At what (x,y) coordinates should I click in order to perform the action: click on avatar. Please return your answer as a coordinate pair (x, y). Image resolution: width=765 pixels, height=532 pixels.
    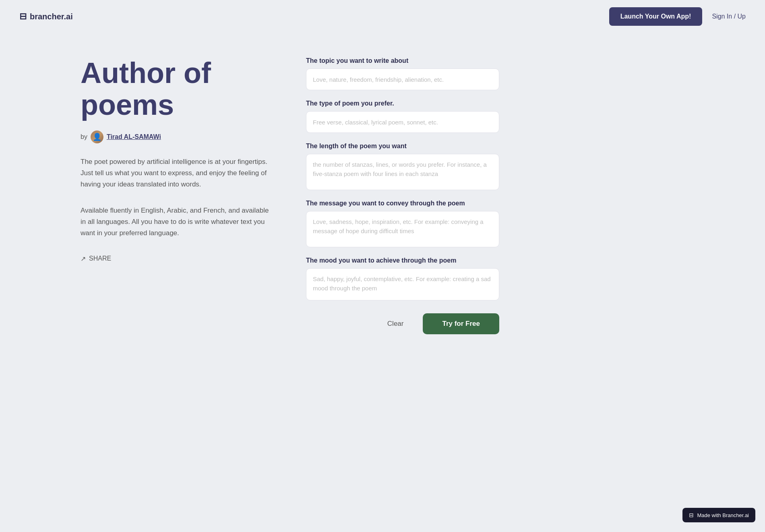
    Looking at the image, I should click on (97, 137).